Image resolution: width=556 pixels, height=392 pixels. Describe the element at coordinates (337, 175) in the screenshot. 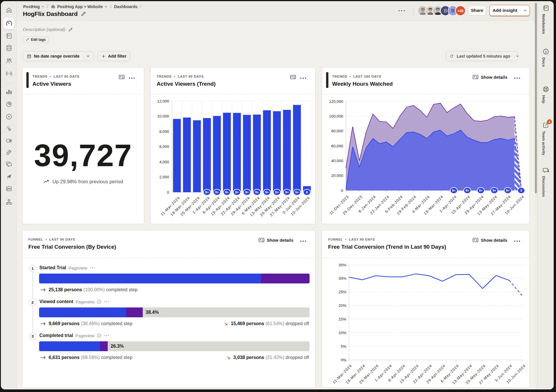

I see `svg-text: 20,000` at that location.